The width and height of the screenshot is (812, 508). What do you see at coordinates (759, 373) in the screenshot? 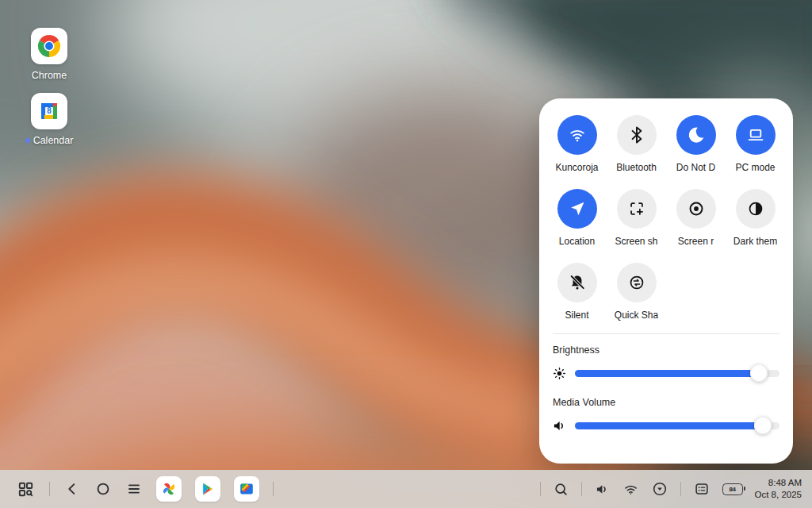
I see `brightness-thumb` at bounding box center [759, 373].